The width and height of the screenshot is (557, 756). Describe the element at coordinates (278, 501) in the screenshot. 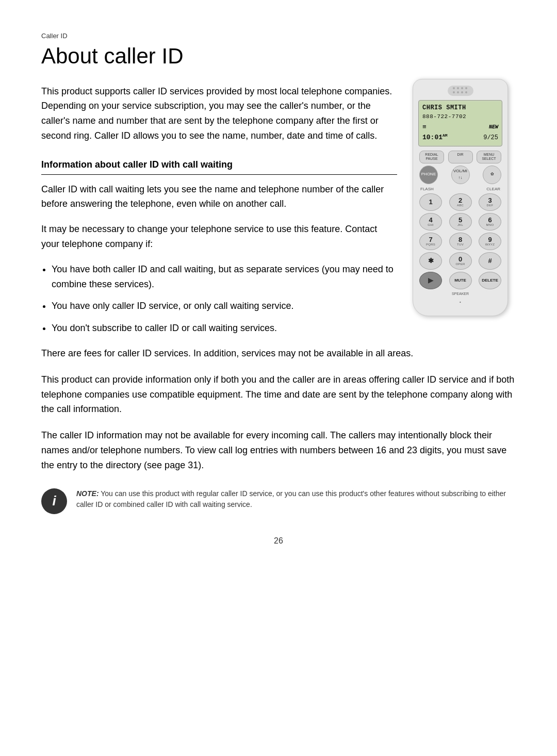

I see `note-box: i NOTE: You can use this product with re…` at that location.